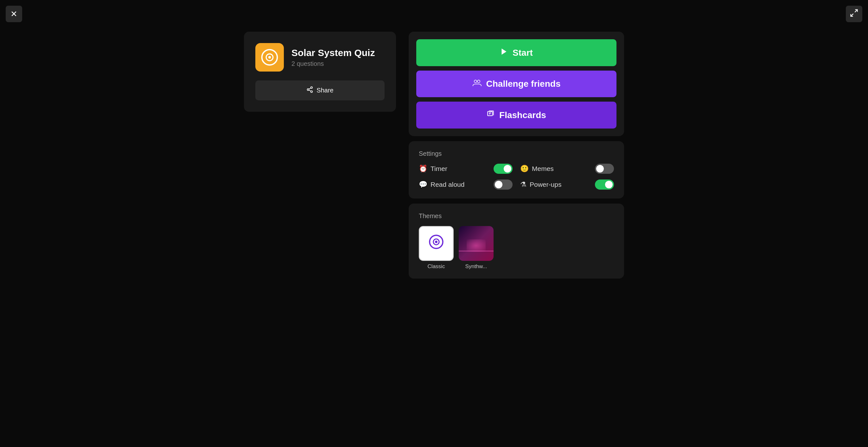 The image size is (868, 447). I want to click on timer-toggle-knob, so click(507, 169).